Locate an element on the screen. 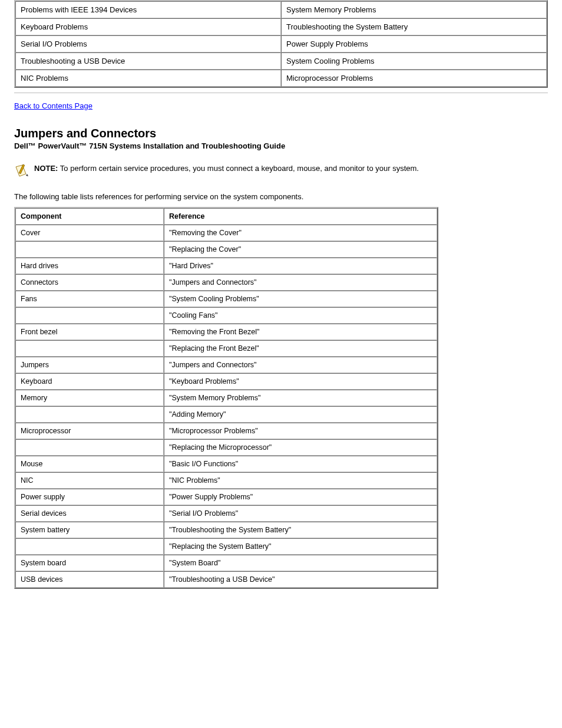 The image size is (562, 728). component-cell: System board is located at coordinates (90, 563).